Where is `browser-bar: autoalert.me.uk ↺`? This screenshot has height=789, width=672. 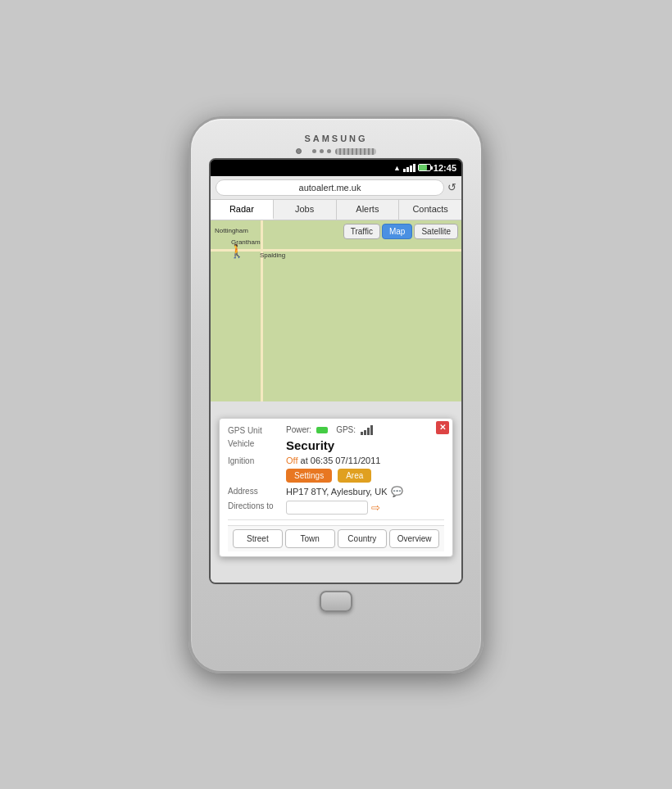
browser-bar: autoalert.me.uk ↺ is located at coordinates (336, 188).